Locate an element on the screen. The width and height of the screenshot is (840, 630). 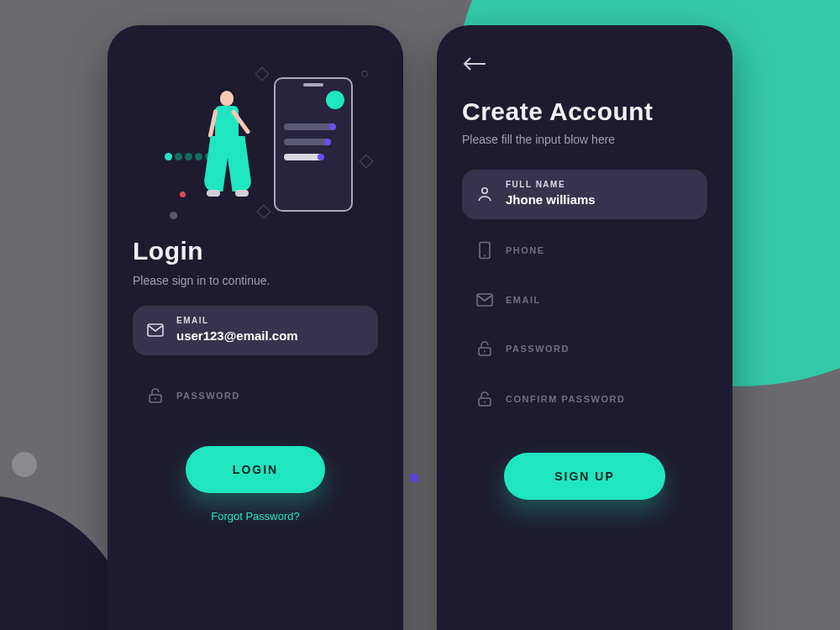
login-title: Login is located at coordinates (255, 251).